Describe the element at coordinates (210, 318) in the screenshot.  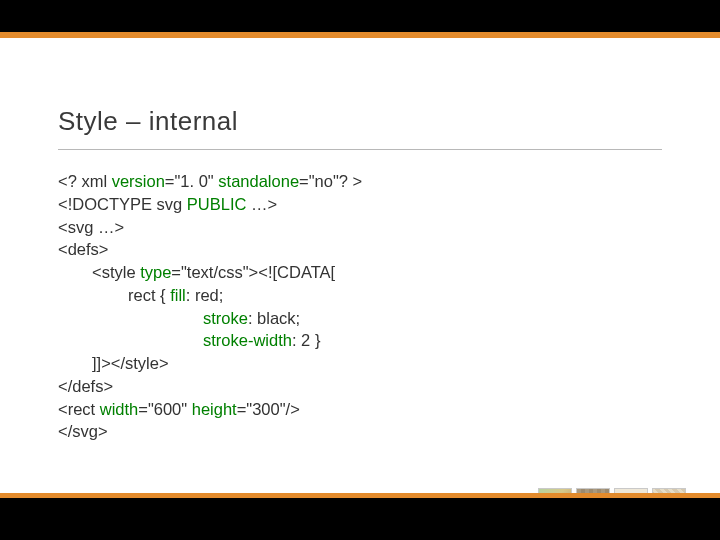
I see `code-line: stroke: black;` at that location.